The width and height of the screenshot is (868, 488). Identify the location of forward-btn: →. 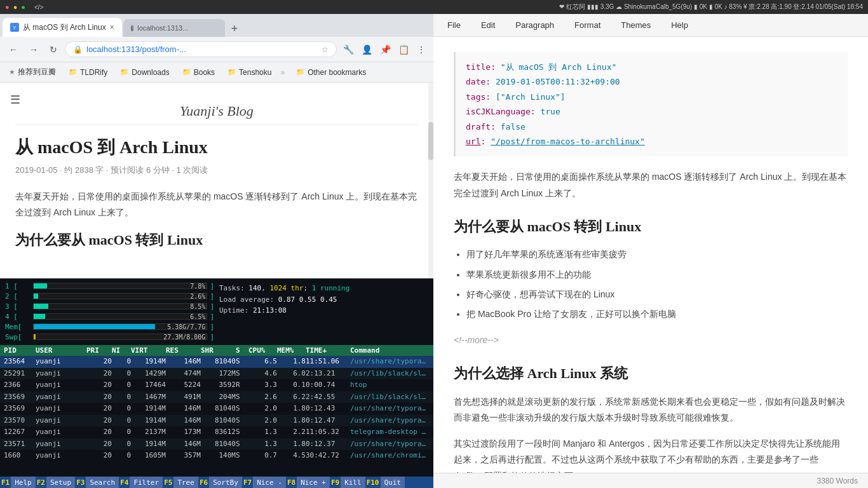
(34, 50).